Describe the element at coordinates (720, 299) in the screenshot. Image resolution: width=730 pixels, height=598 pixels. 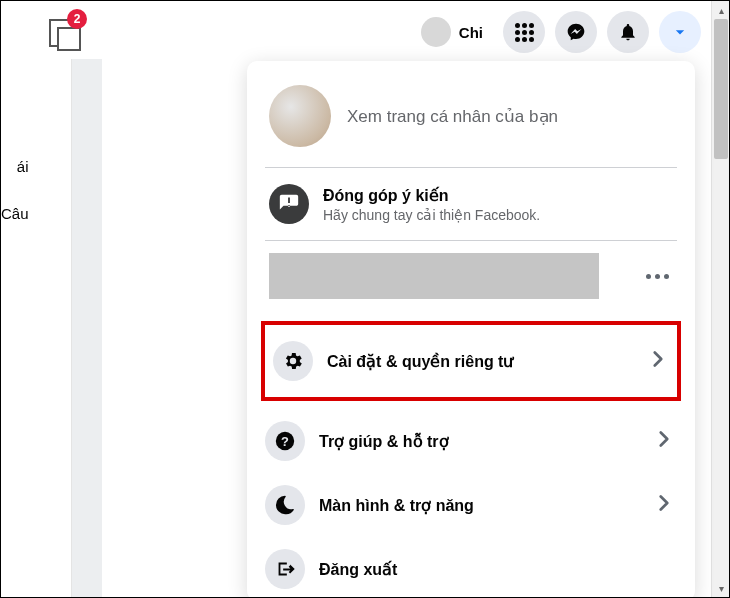
I see `vertical-scrollbar: ▴ ▾` at that location.